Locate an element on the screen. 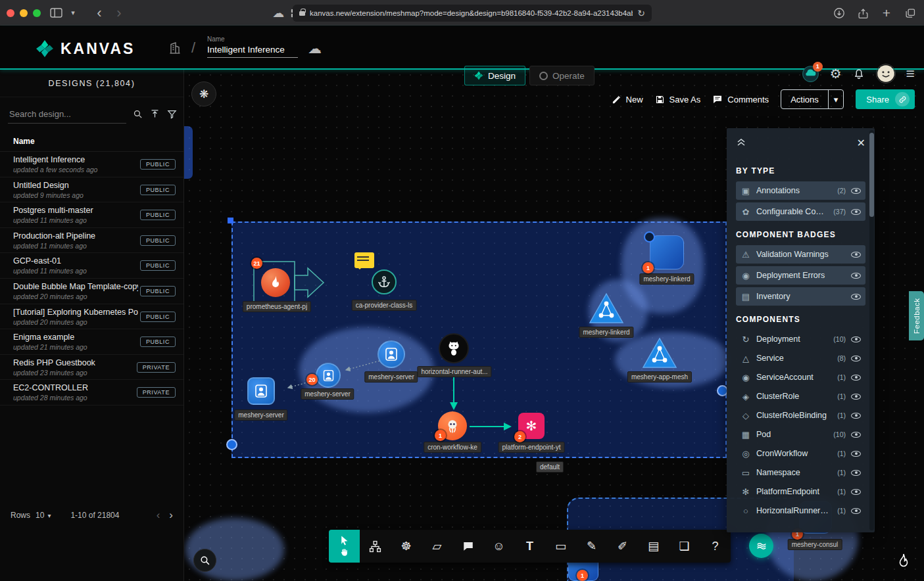  region-handle-bottom-left is located at coordinates (231, 444).